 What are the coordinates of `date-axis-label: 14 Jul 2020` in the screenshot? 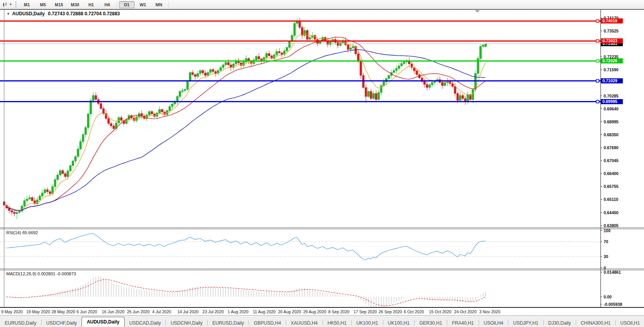 It's located at (188, 312).